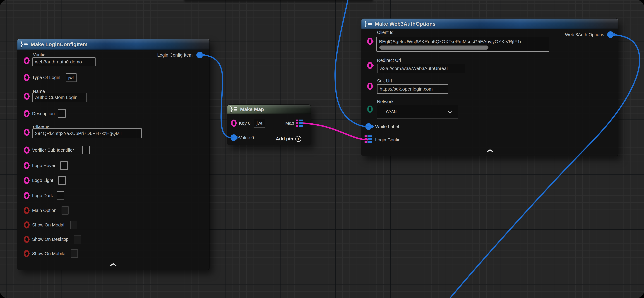  Describe the element at coordinates (234, 109) in the screenshot. I see `make-map-icon: }` at that location.